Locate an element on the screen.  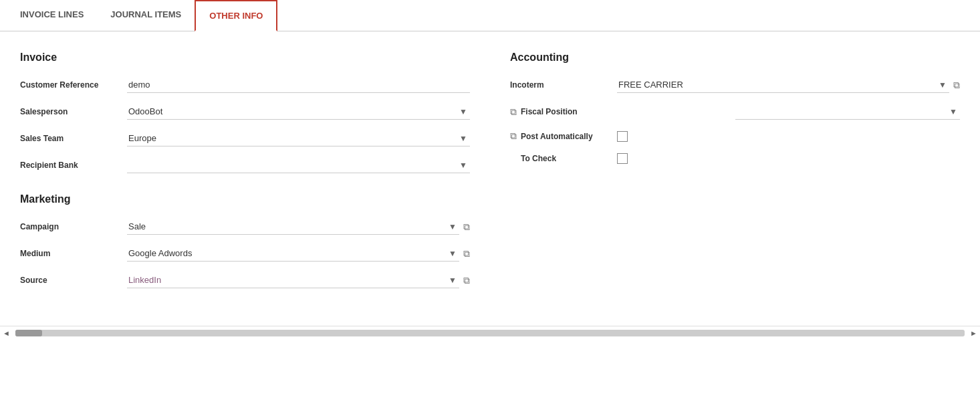
medium-select-wrapper: Google Adwords ▼ is located at coordinates (293, 254).